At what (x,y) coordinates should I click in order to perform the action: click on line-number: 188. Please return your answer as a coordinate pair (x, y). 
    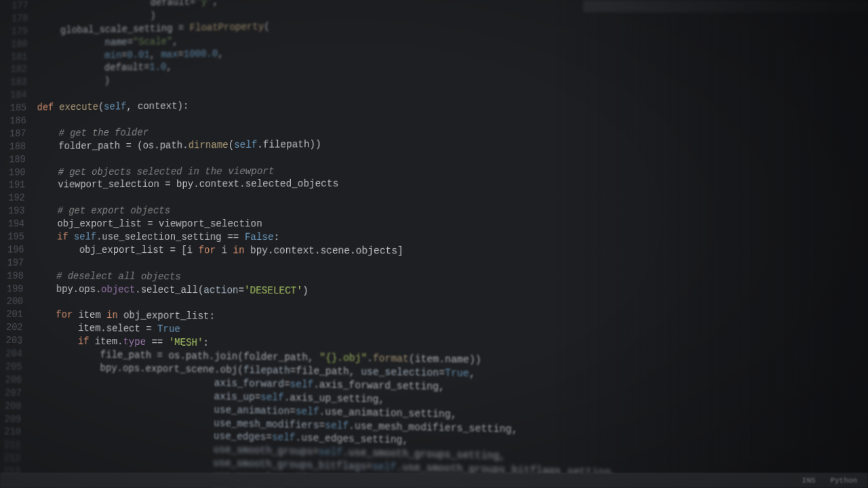
    Looking at the image, I should click on (14, 146).